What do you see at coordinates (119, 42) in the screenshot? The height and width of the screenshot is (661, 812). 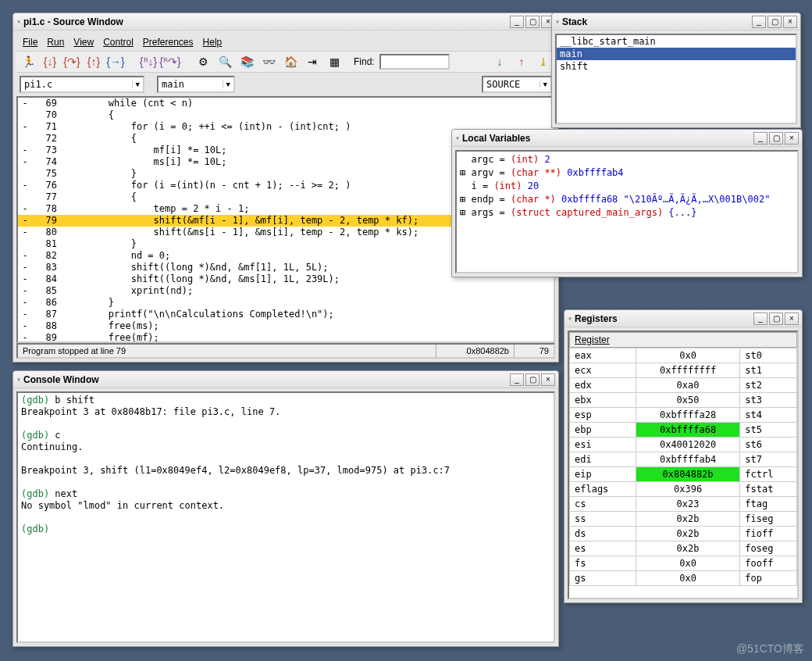 I see `menu-control: Control` at bounding box center [119, 42].